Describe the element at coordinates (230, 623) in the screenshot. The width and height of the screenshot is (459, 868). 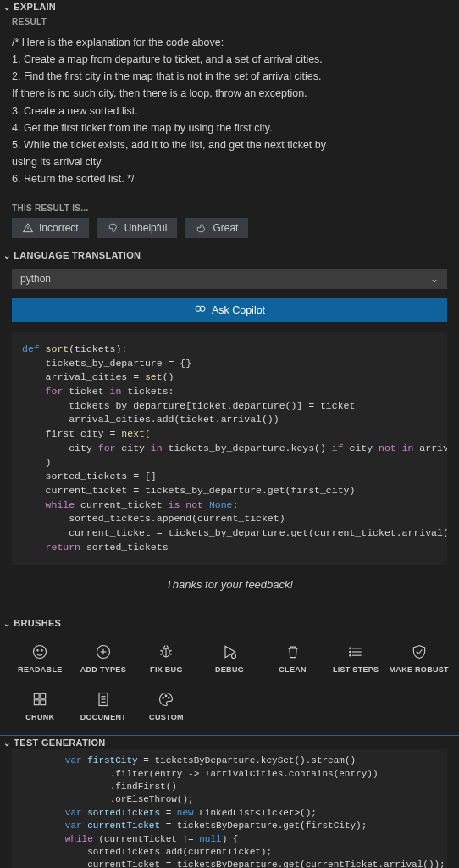
I see `brushes-header: ⌄ BRUSHES` at that location.